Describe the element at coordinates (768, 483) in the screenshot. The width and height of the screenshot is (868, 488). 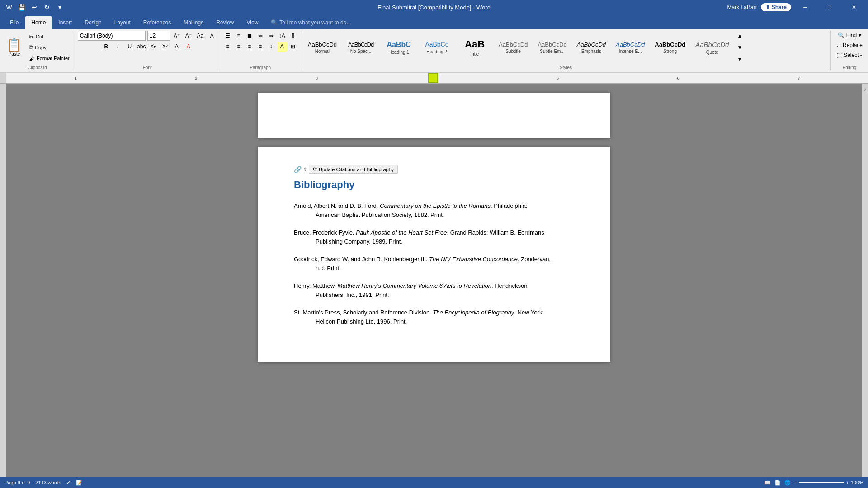
I see `read-mode-icon: 📖` at that location.